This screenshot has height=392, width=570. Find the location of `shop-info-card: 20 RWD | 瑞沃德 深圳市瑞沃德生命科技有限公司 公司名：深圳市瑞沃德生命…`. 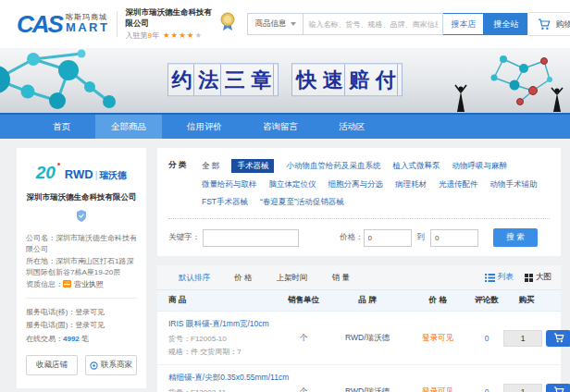

shop-info-card: 20 RWD | 瑞沃德 深圳市瑞沃德生命科技有限公司 公司名：深圳市瑞沃德生命… is located at coordinates (81, 268).